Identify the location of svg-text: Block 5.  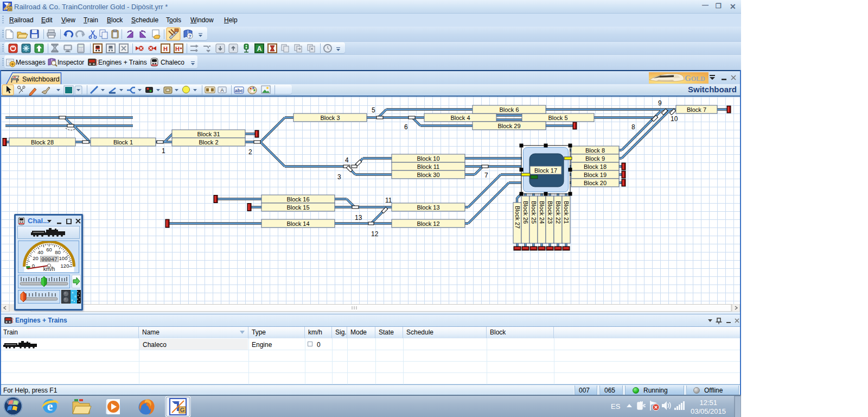
(558, 118).